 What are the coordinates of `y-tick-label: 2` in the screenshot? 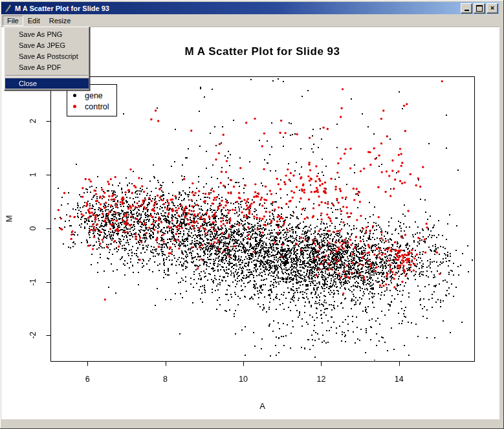 It's located at (33, 122).